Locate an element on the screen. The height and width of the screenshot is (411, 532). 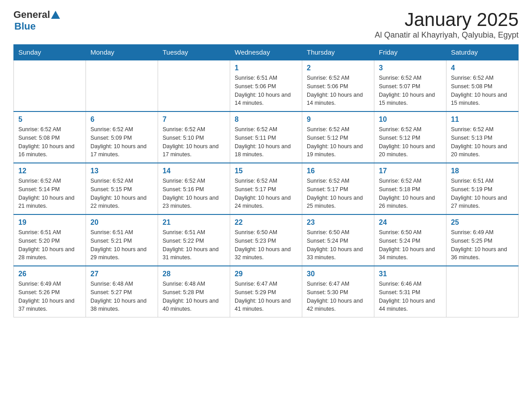
calendar-cell: 5Sunrise: 6:52 AMSunset: 5:08 PMDaylight… is located at coordinates (50, 137).